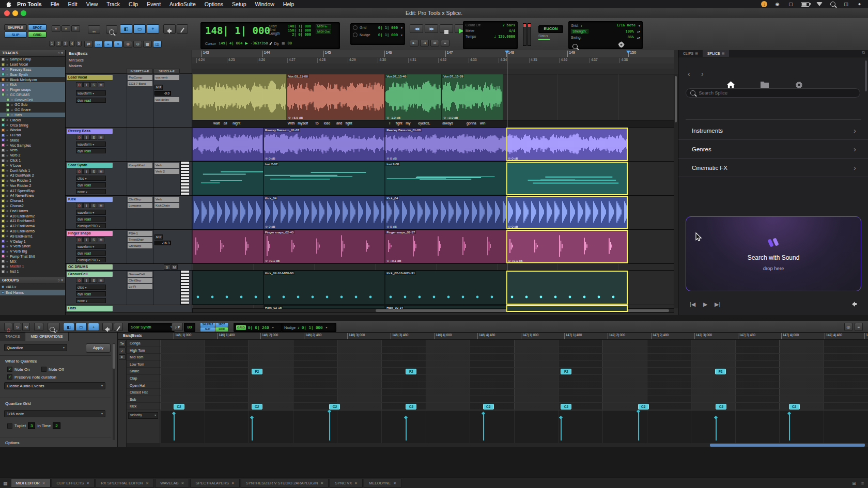 This screenshot has height=488, width=868. What do you see at coordinates (56, 426) in the screenshot?
I see `tuplet-denominator: 2` at bounding box center [56, 426].